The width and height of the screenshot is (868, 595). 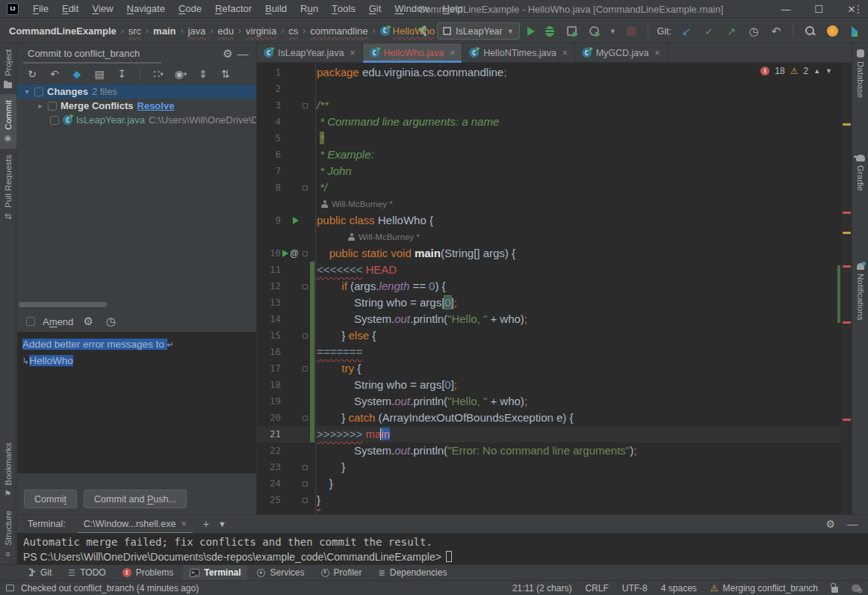 What do you see at coordinates (156, 106) in the screenshot?
I see `resolve-link: Resolve` at bounding box center [156, 106].